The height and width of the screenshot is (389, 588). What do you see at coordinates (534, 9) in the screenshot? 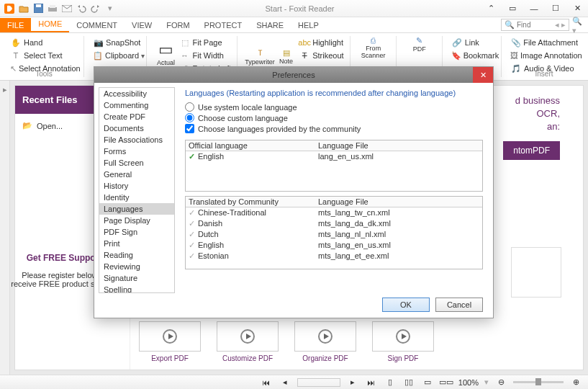
I see `minimize-icon: —` at bounding box center [534, 9].